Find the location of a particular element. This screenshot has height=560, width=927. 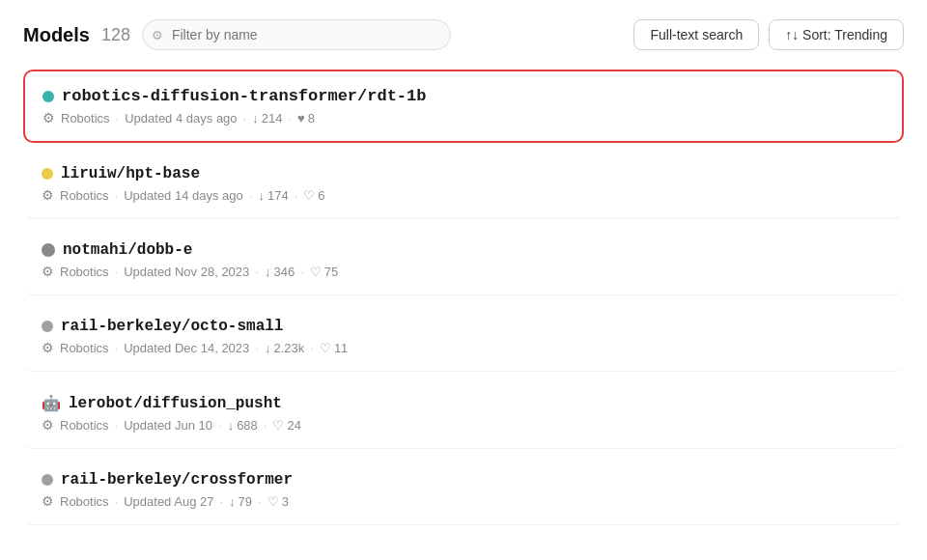

header-actions: Full-text search ↑↓ Sort: Trending is located at coordinates (769, 35).